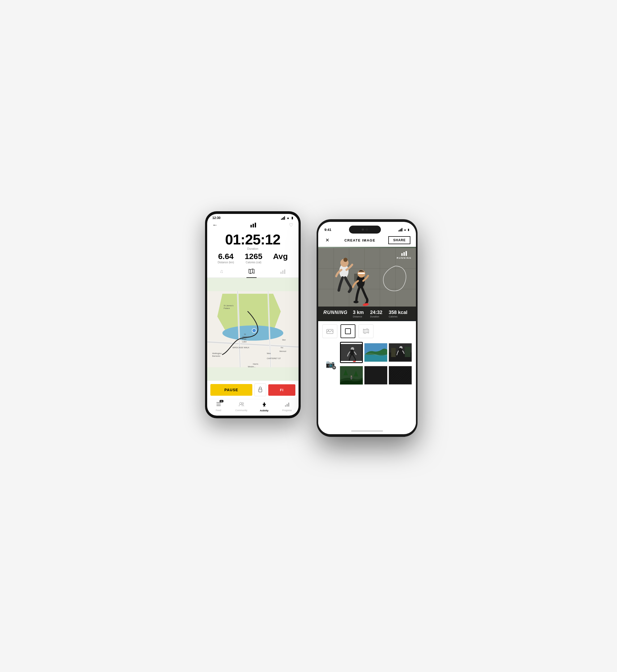  What do you see at coordinates (366, 331) in the screenshot?
I see `tab-map-view` at bounding box center [366, 331].